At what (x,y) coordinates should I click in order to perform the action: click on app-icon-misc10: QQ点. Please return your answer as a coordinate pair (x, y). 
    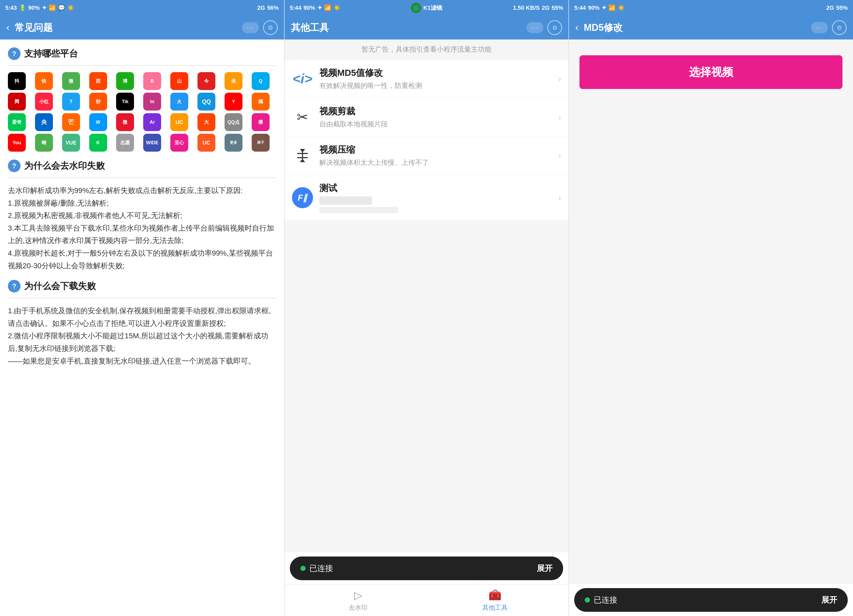
    Looking at the image, I should click on (234, 122).